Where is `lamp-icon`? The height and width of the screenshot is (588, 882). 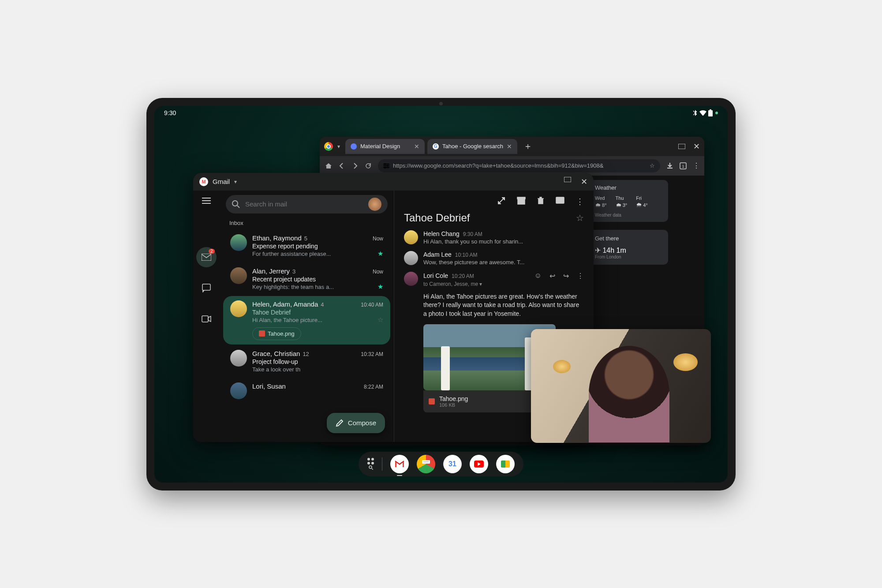
lamp-icon is located at coordinates (562, 367).